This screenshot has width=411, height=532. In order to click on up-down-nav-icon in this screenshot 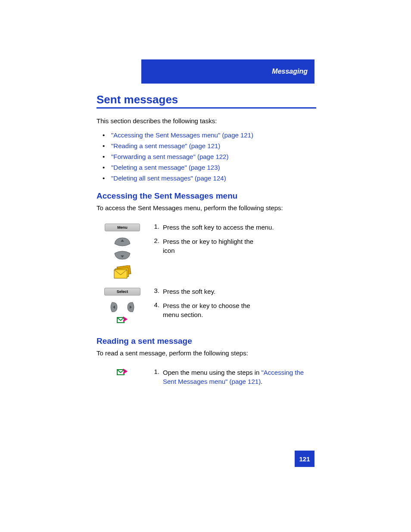, I will do `click(122, 249)`.